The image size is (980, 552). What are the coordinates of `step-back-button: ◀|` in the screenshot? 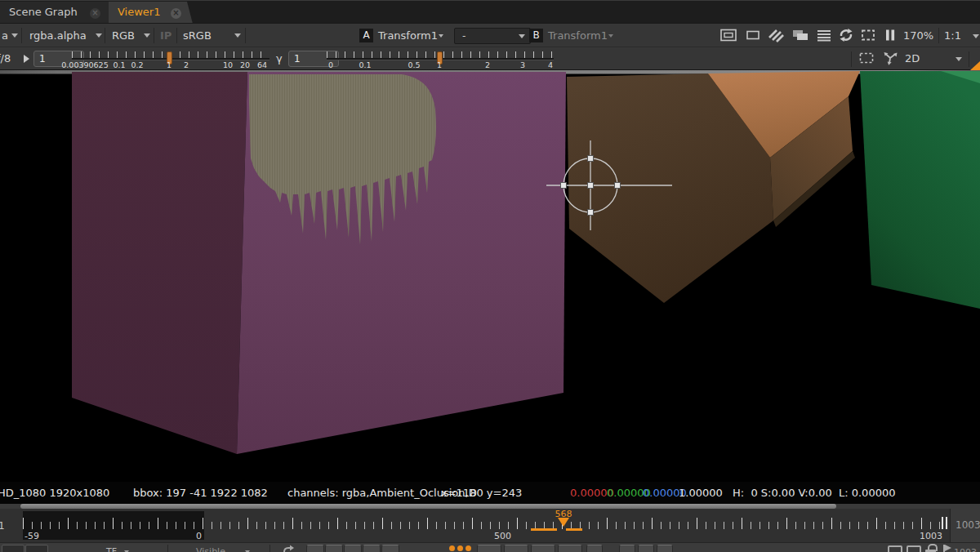 It's located at (372, 549).